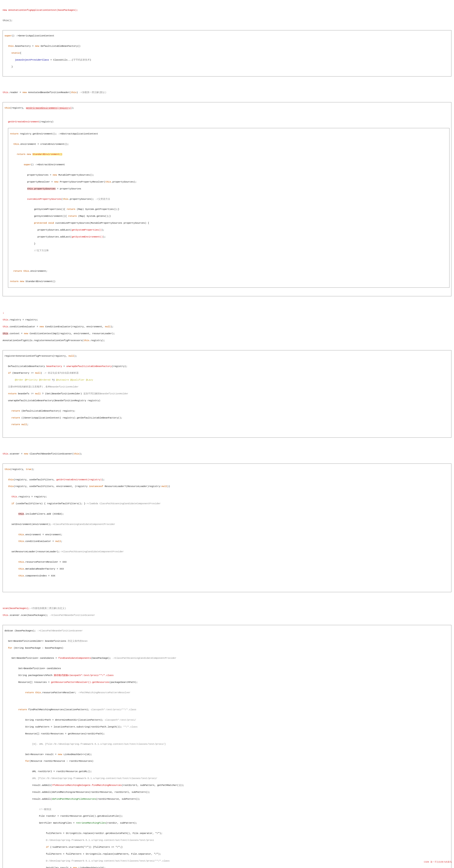 The width and height of the screenshot is (454, 868). What do you see at coordinates (227, 21) in the screenshot?
I see `line-2: this();` at bounding box center [227, 21].